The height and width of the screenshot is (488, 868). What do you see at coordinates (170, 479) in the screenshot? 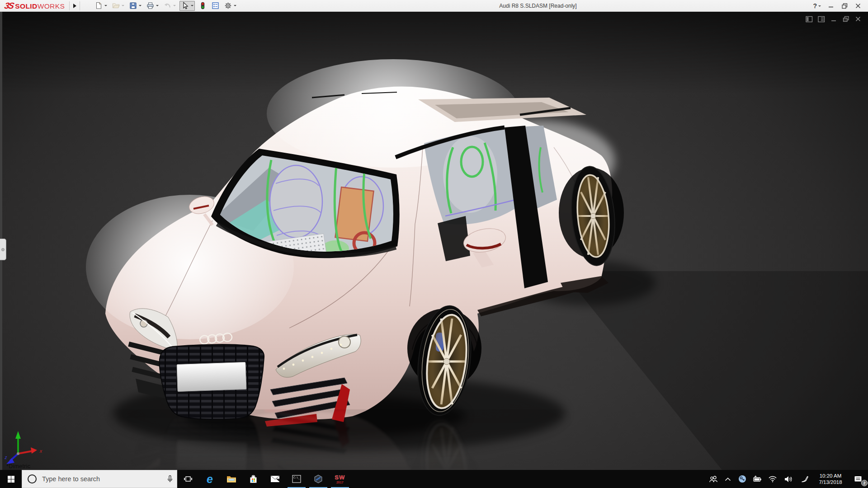
I see `microphone-icon` at bounding box center [170, 479].